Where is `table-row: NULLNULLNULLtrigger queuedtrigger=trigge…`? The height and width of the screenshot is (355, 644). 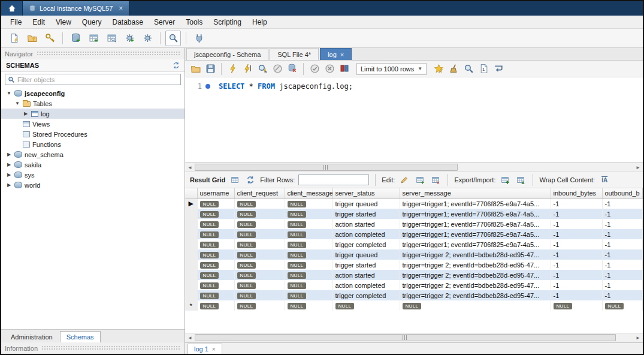 table-row: NULLNULLNULLtrigger queuedtrigger=trigge… is located at coordinates (414, 254).